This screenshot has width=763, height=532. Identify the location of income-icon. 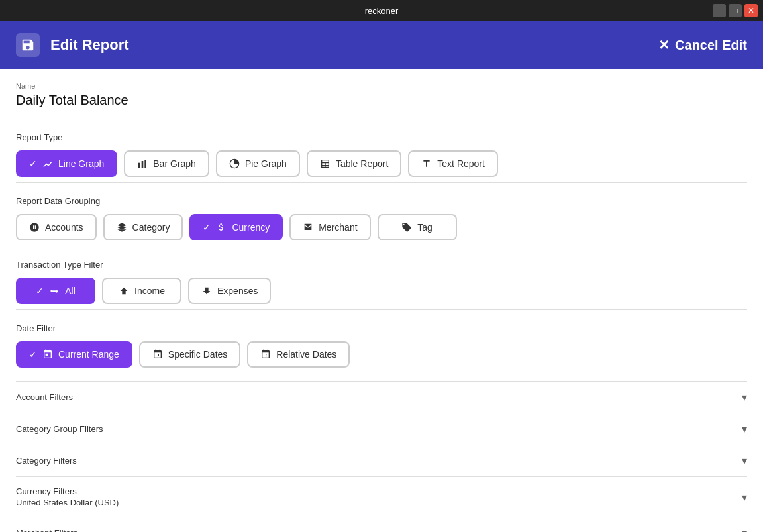
(124, 291).